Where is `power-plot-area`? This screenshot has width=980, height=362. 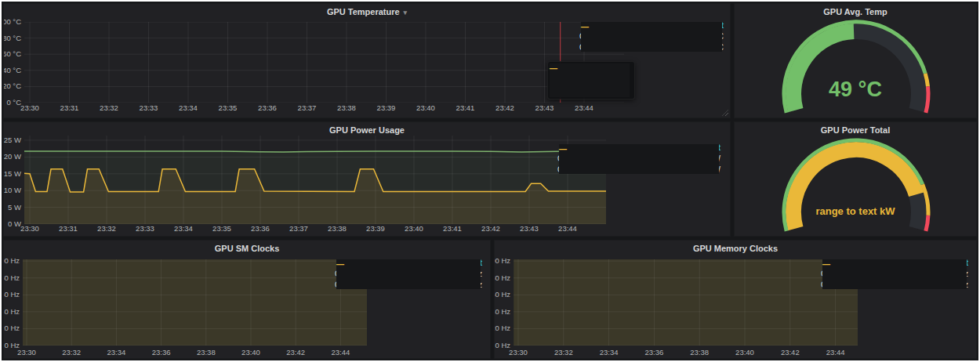
power-plot-area is located at coordinates (316, 180).